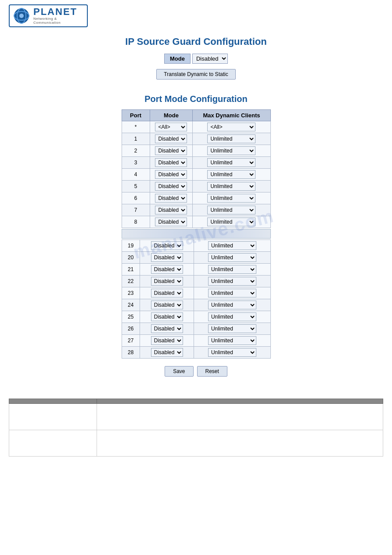 This screenshot has height=555, width=392. What do you see at coordinates (131, 329) in the screenshot?
I see `port-num: 26` at bounding box center [131, 329].